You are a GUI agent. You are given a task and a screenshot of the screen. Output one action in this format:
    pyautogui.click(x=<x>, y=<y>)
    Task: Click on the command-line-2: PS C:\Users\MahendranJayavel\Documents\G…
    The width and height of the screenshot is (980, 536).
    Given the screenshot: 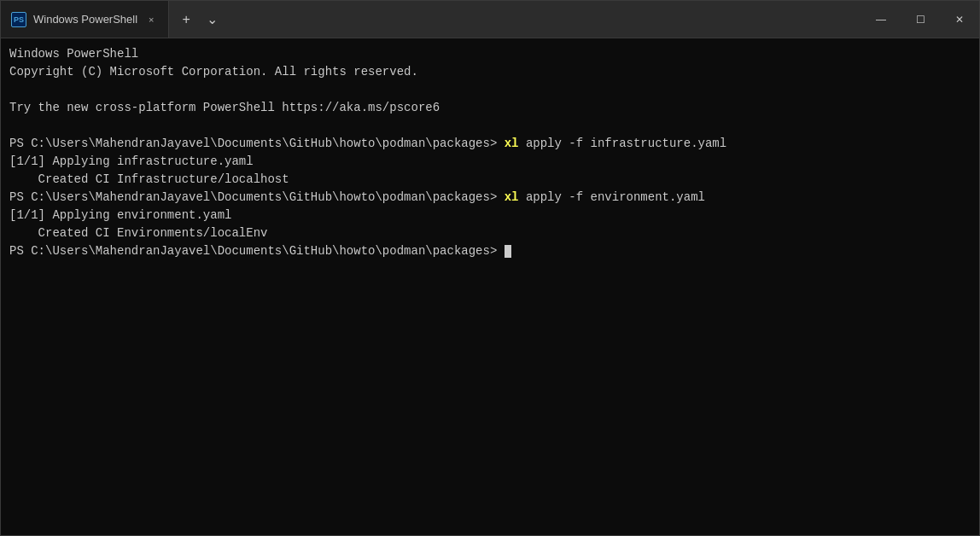 What is the action you would take?
    pyautogui.click(x=490, y=198)
    